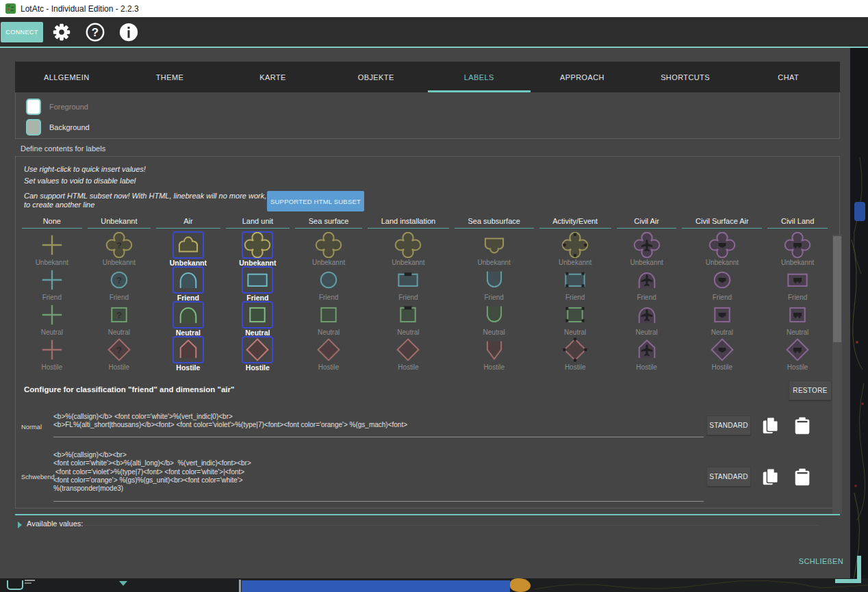 The width and height of the screenshot is (868, 592). I want to click on supported-html-subset-button: SUPPORTED HTML SUBSET, so click(316, 201).